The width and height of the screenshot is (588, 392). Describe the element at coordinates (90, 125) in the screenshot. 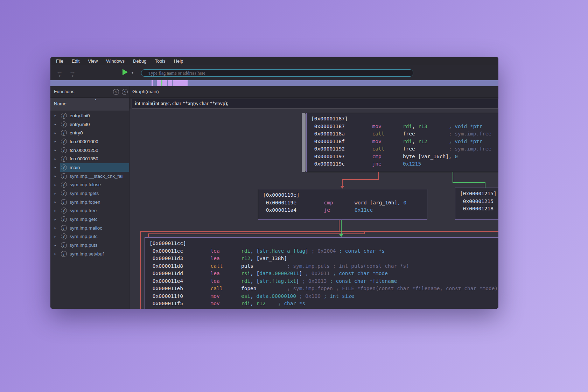

I see `function-list-item-entry.init0: ▸ƒentry.init0` at that location.